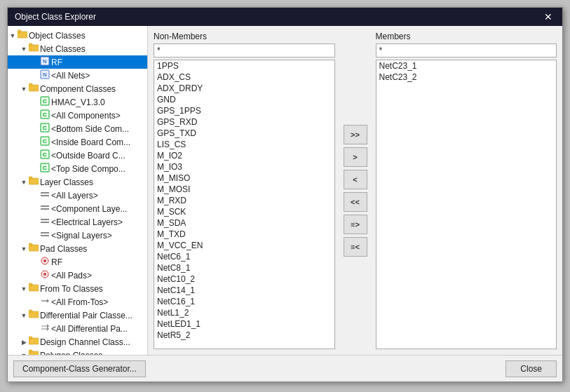 Image resolution: width=570 pixels, height=392 pixels. I want to click on tree-item-rf: N RF, so click(77, 62).